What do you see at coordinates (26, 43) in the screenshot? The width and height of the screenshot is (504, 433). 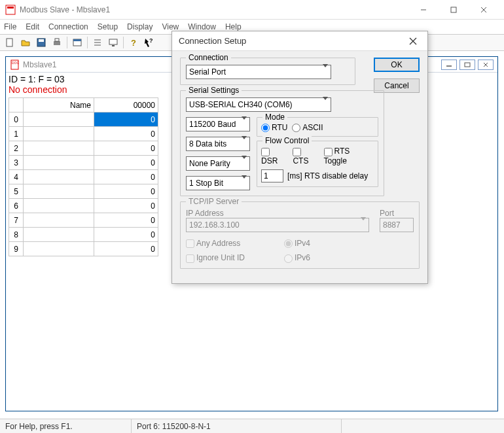 I see `open-icon` at bounding box center [26, 43].